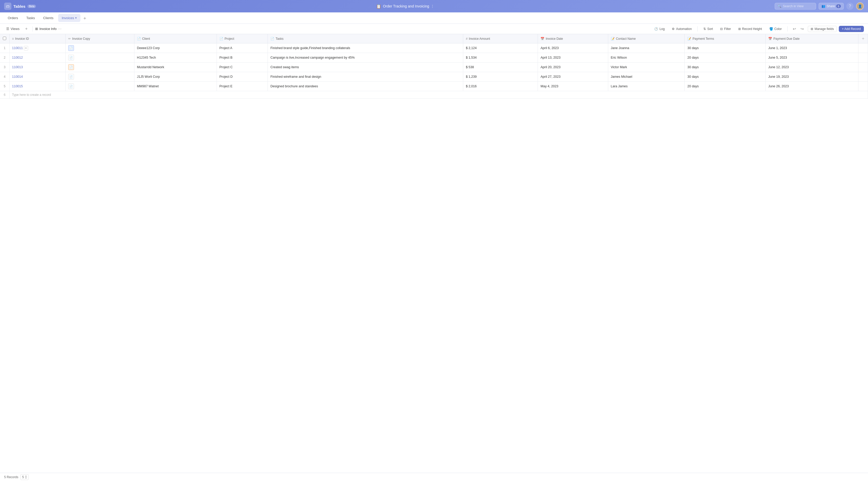  Describe the element at coordinates (38, 67) in the screenshot. I see `invoice-id-cell: 110013` at that location.